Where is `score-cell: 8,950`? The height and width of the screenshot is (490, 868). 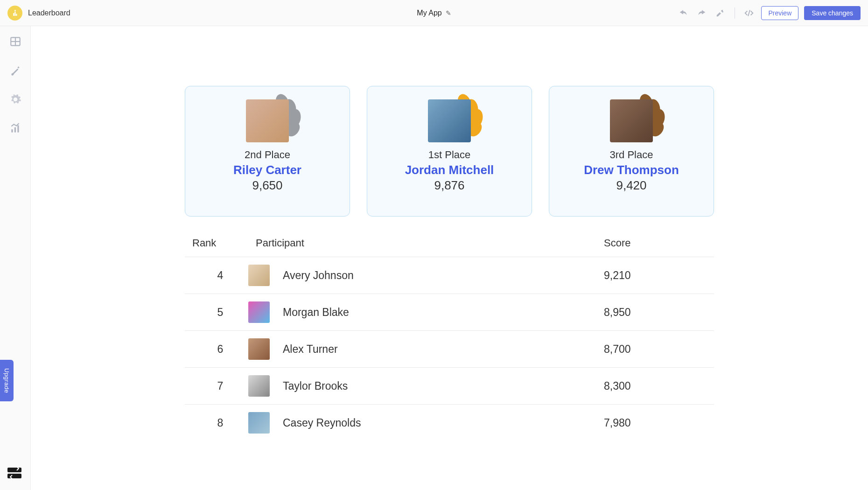 score-cell: 8,950 is located at coordinates (655, 313).